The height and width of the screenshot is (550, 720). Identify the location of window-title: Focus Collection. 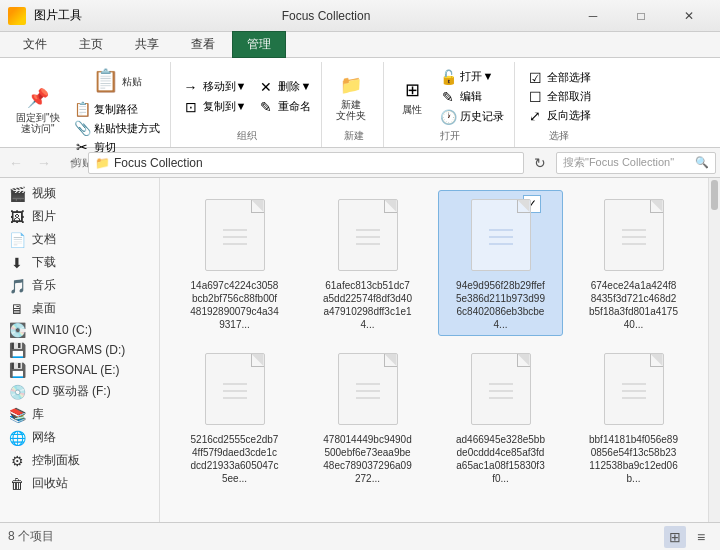
(326, 16).